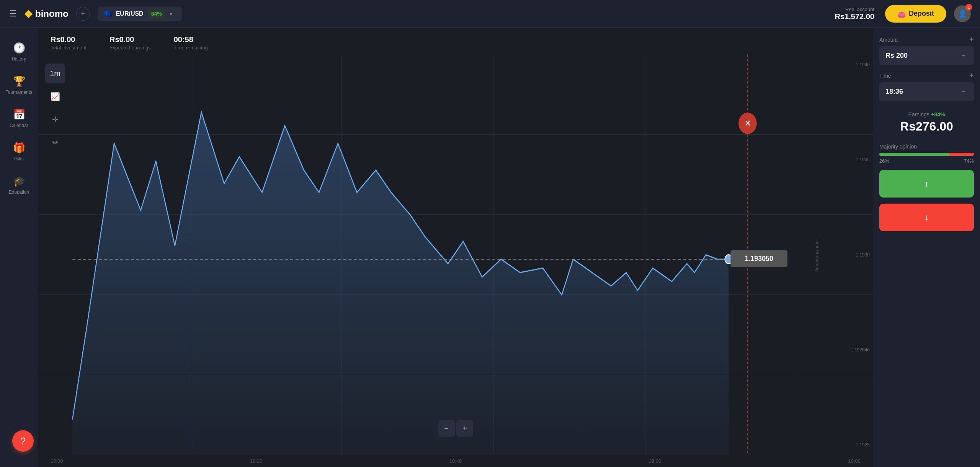 The image size is (980, 467). I want to click on earnings-value: Rs276.00, so click(926, 126).